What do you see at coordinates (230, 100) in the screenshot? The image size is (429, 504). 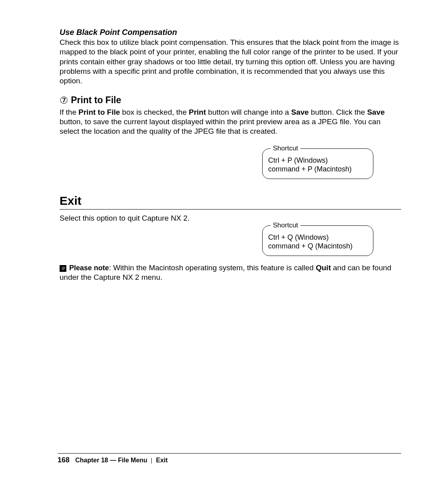 I see `print-to-file-heading: ⑦ Print to File` at bounding box center [230, 100].